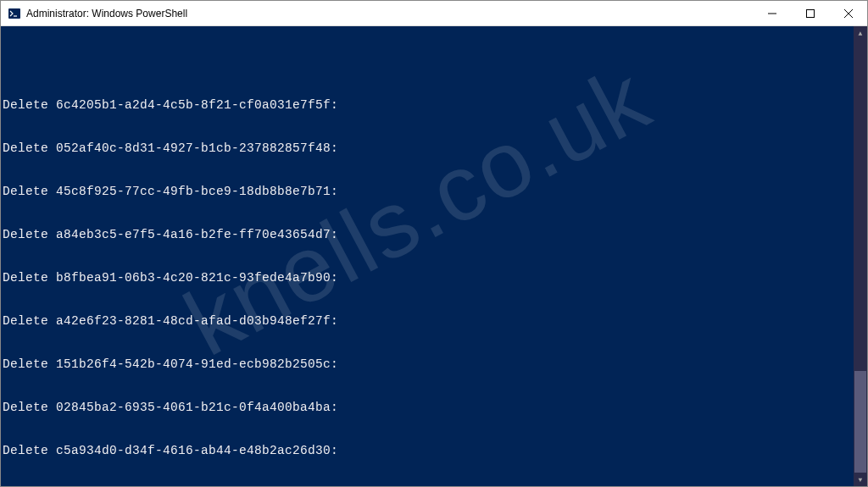 This screenshot has height=487, width=868. What do you see at coordinates (860, 479) in the screenshot?
I see `scrollbar-down-arrow: ▼` at bounding box center [860, 479].